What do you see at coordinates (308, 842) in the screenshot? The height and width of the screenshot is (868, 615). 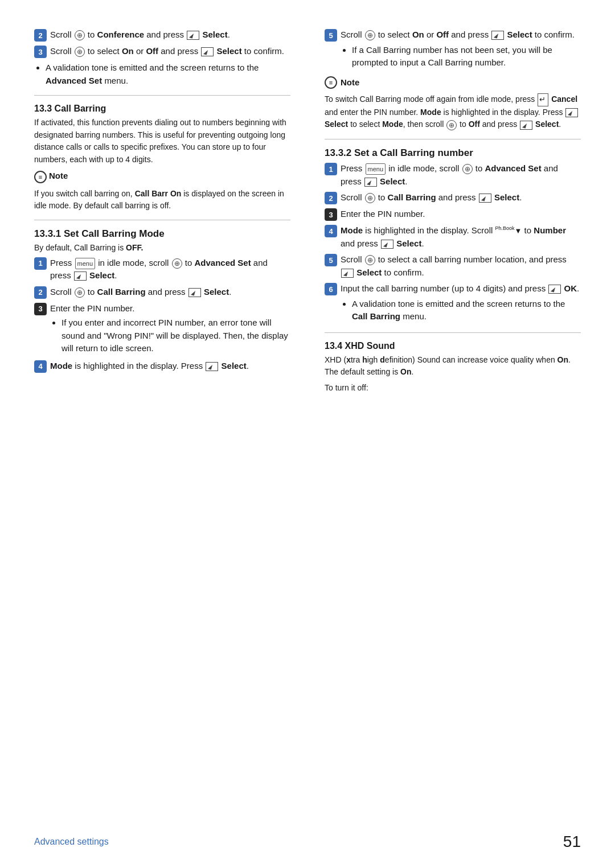 I see `footer: Advanced settings 51` at bounding box center [308, 842].